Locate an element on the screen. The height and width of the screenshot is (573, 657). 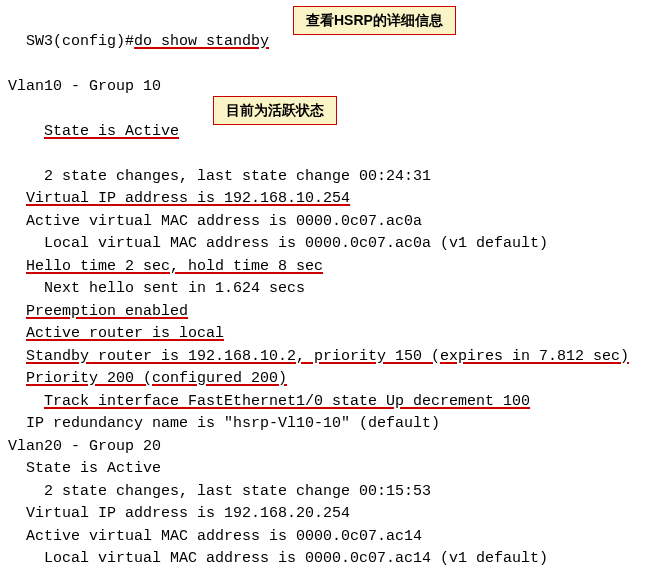
output-line: Vlan10 - Group 10 is located at coordinates (328, 88).